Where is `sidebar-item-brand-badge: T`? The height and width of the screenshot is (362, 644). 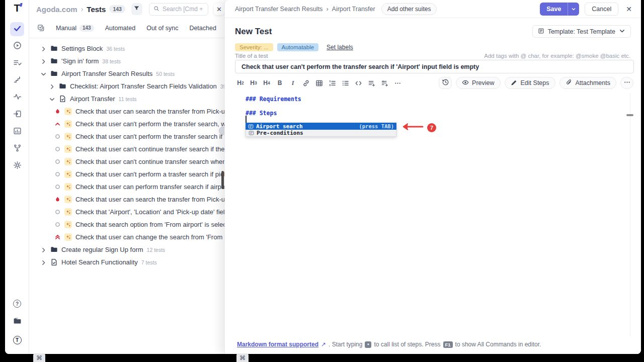
sidebar-item-brand-badge: T is located at coordinates (17, 340).